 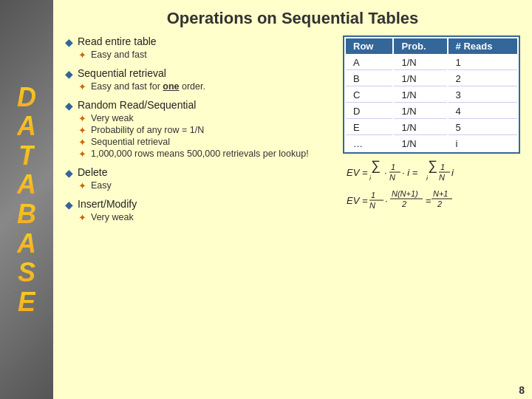 What do you see at coordinates (200, 105) in the screenshot?
I see `bullet-main-random: ◆ Random Read/Sequential` at bounding box center [200, 105].